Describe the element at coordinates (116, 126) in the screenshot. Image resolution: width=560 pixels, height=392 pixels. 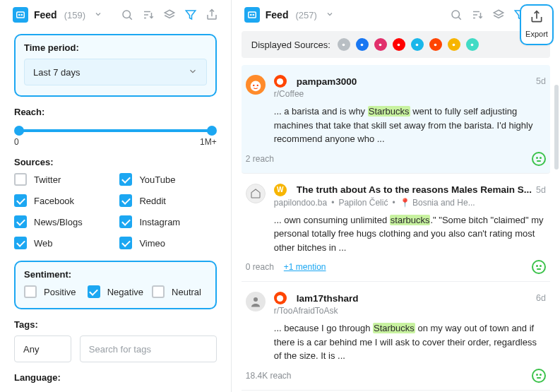
I see `reach-slider` at that location.